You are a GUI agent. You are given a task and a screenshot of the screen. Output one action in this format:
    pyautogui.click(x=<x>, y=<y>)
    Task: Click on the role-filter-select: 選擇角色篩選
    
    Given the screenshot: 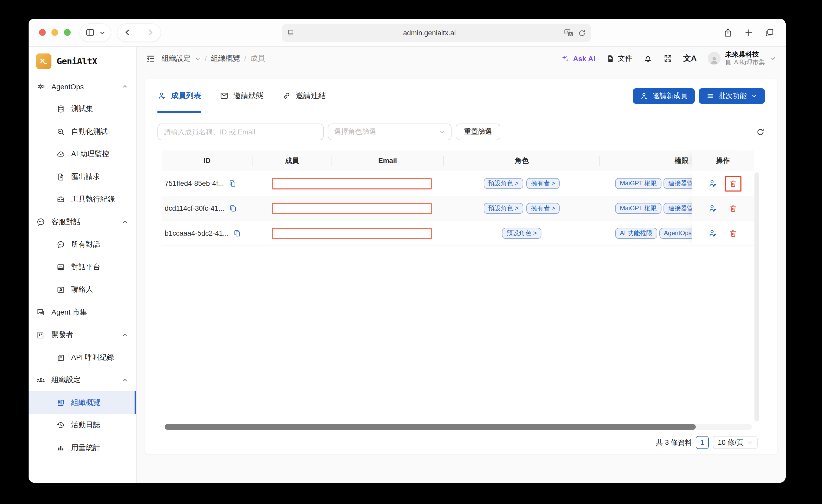 What is the action you would take?
    pyautogui.click(x=390, y=132)
    